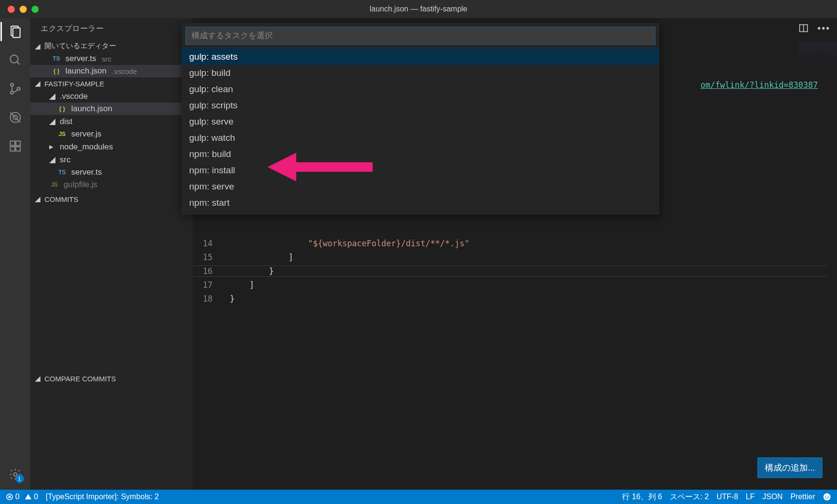  Describe the element at coordinates (790, 468) in the screenshot. I see `add-configuration-button: 構成の追加...` at that location.